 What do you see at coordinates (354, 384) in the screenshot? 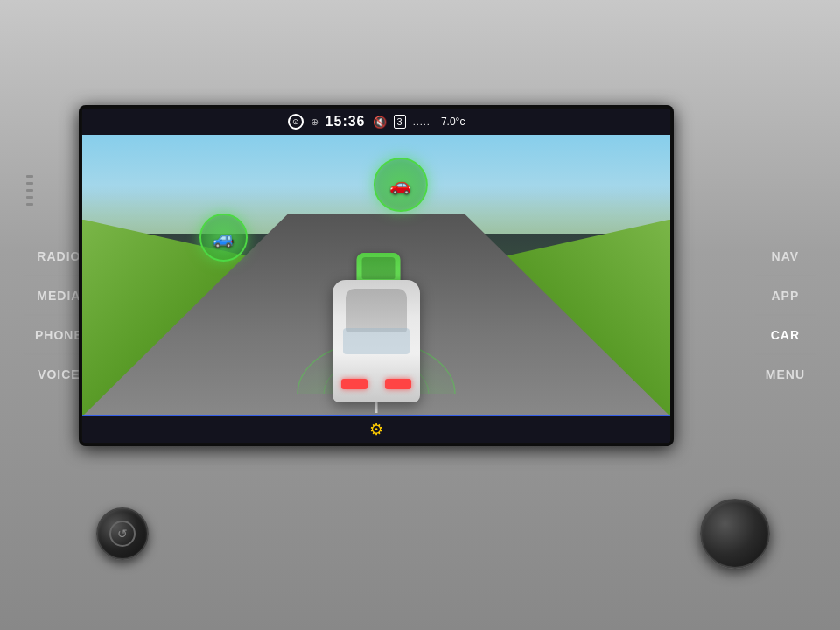
I see `taillight-left` at bounding box center [354, 384].